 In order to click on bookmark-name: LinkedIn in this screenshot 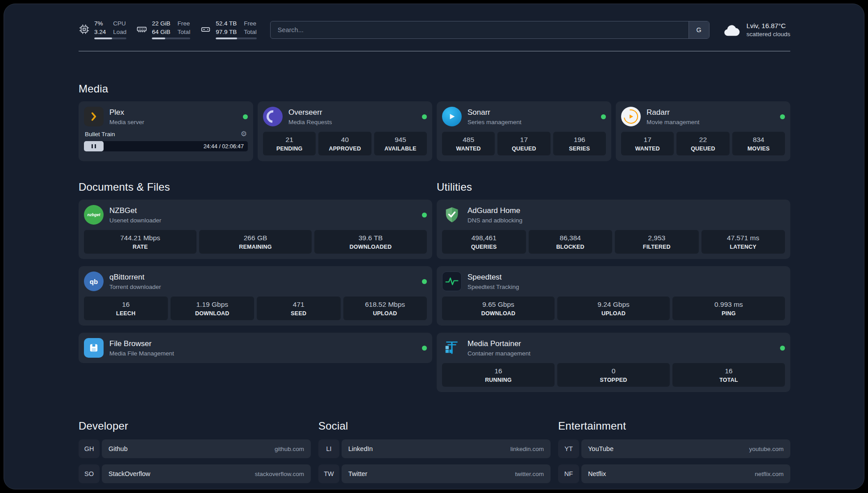, I will do `click(361, 449)`.